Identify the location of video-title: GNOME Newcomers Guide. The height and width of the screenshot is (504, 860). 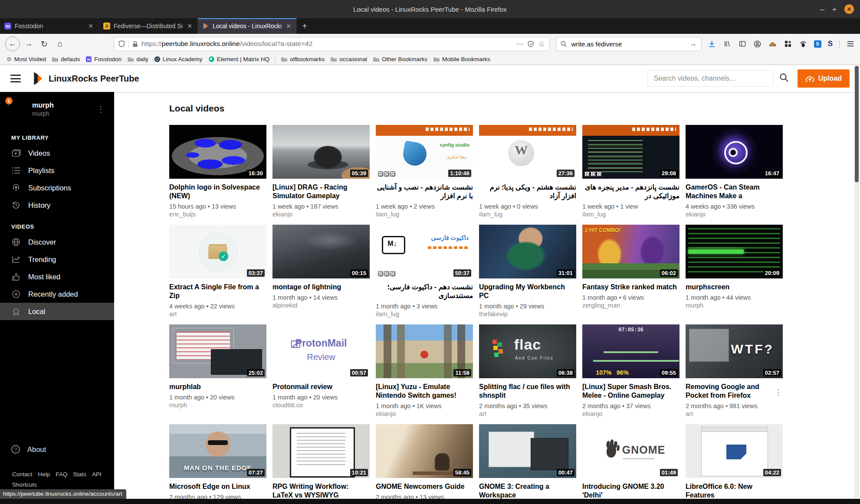
(424, 487).